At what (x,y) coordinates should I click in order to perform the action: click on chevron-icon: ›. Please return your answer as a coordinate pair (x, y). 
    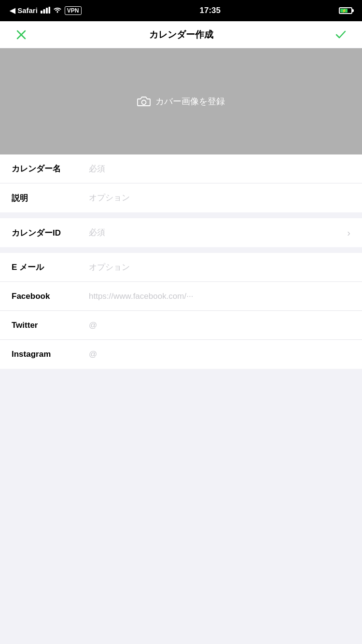
    Looking at the image, I should click on (348, 233).